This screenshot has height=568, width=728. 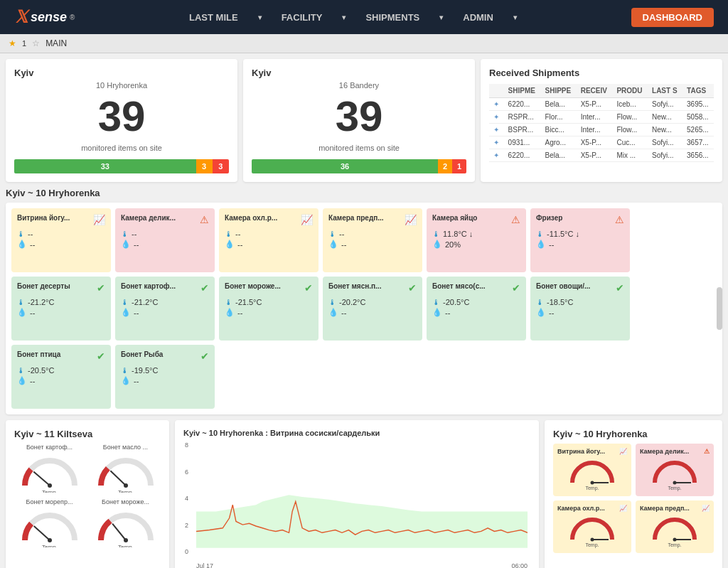 I want to click on monitor-card-humidity-4: 20%, so click(x=453, y=245).